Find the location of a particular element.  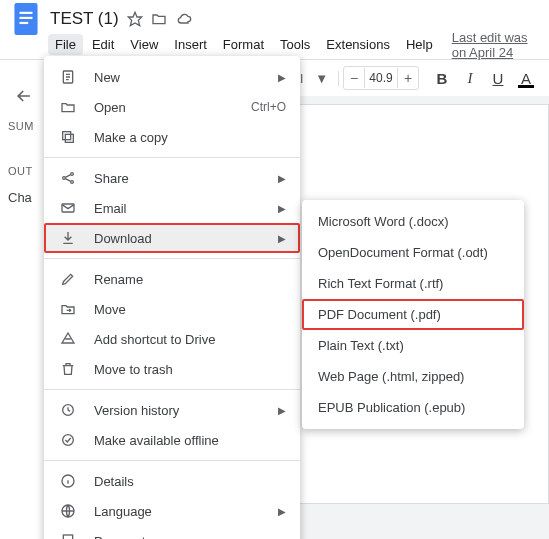

decrease-button: − is located at coordinates (354, 78).